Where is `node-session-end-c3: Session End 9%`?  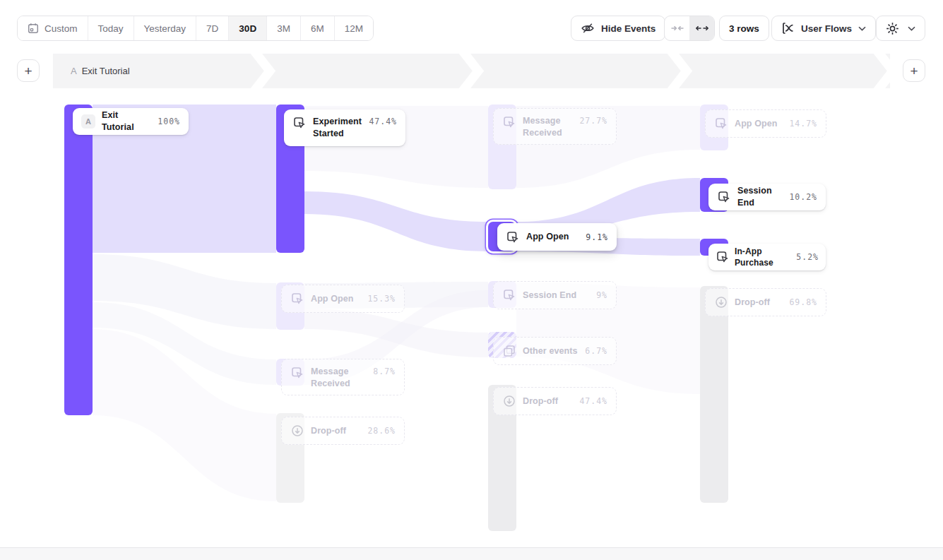 node-session-end-c3: Session End 9% is located at coordinates (555, 295).